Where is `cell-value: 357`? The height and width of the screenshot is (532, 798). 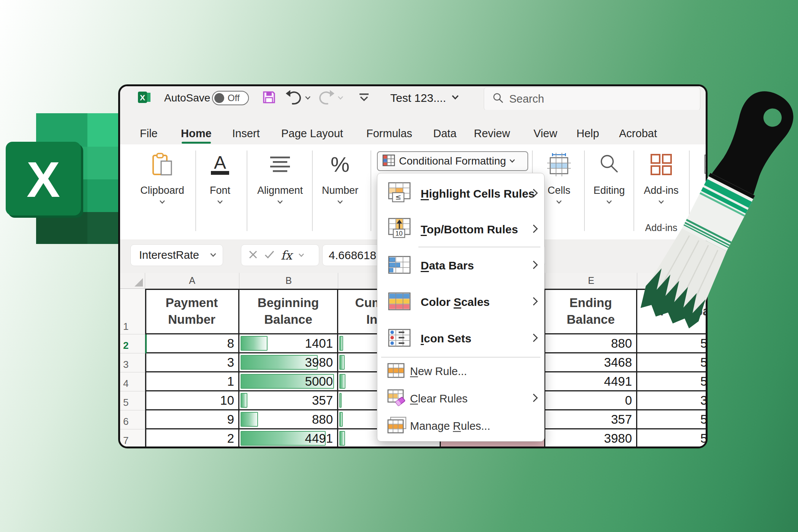 cell-value: 357 is located at coordinates (322, 401).